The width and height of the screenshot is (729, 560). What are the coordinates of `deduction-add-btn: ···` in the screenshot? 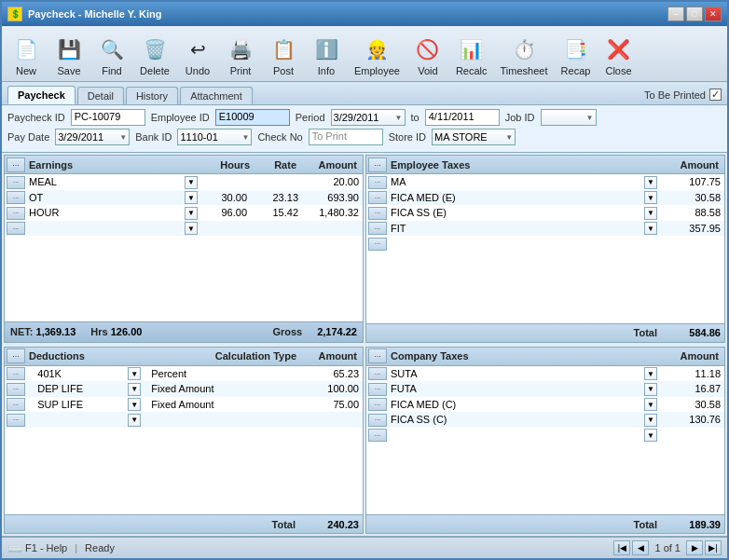 It's located at (16, 420).